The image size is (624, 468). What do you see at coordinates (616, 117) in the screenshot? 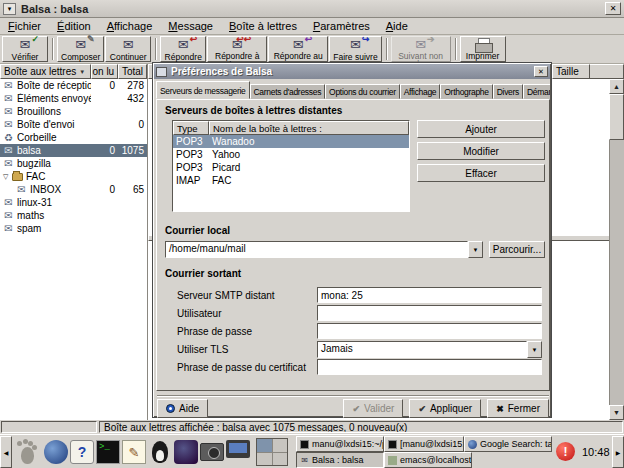
I see `scrollbar-thumb` at bounding box center [616, 117].